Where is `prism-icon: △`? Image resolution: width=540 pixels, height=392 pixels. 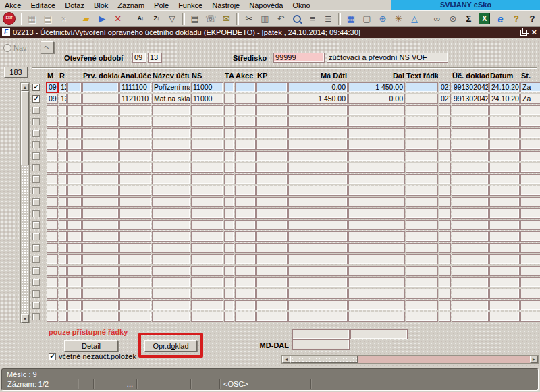
prism-icon: △ is located at coordinates (414, 19).